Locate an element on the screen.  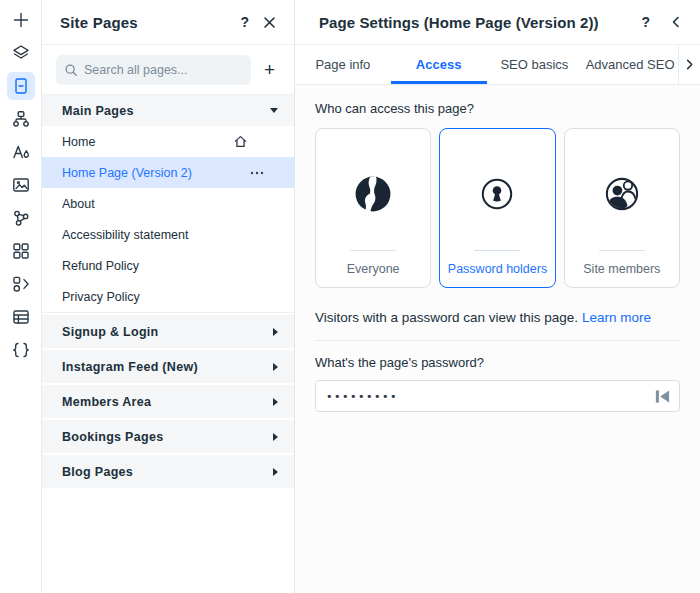
site-pages-header: Site Pages ? is located at coordinates (168, 22).